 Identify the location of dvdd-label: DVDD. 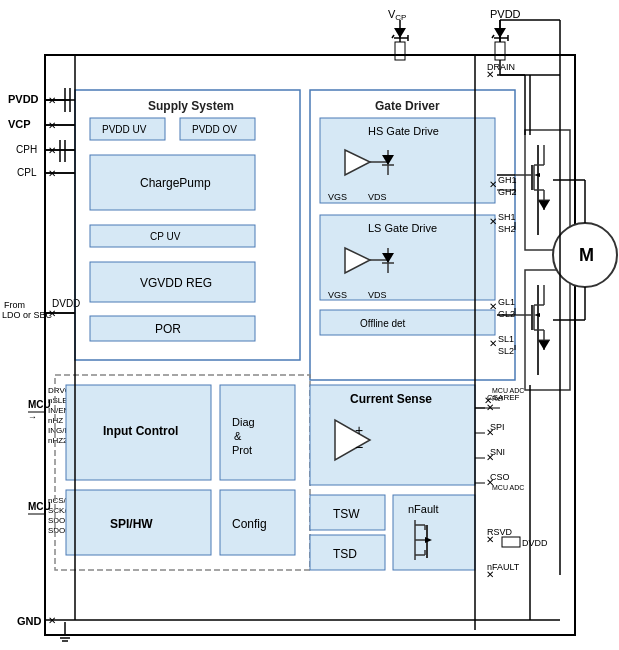
(66, 304).